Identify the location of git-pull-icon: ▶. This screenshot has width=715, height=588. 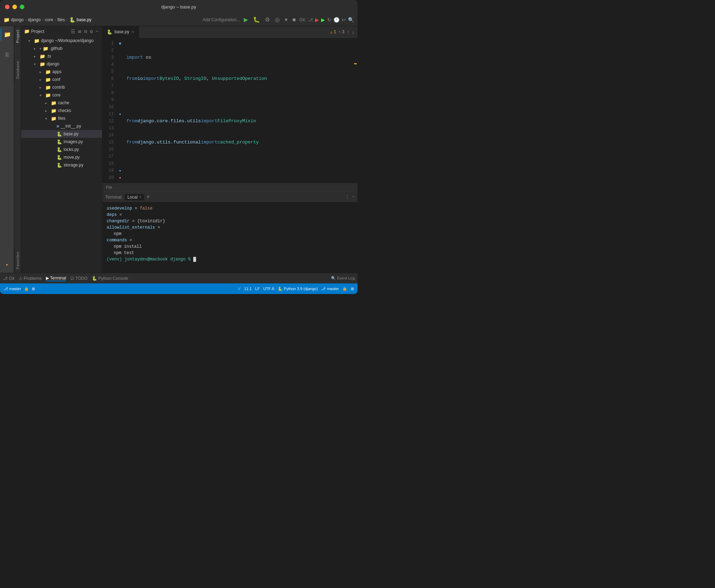
(323, 20).